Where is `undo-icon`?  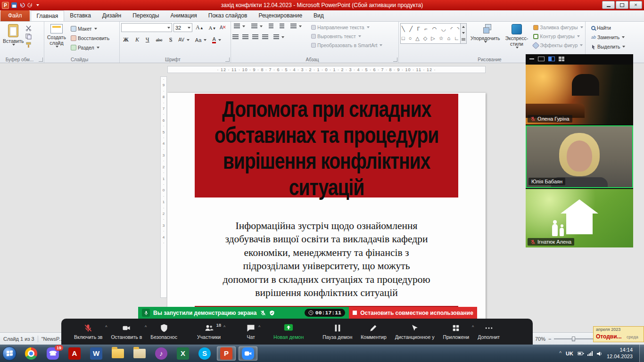 undo-icon is located at coordinates (22, 5).